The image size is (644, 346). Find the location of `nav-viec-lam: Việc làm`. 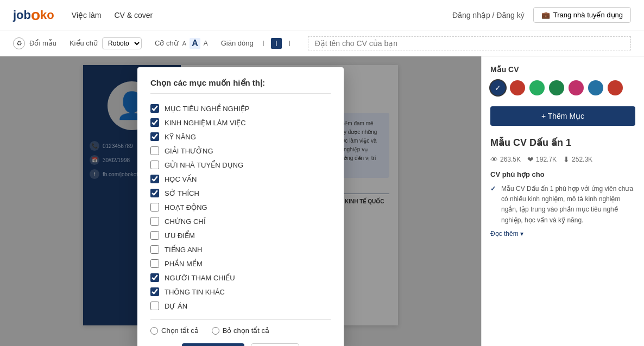

nav-viec-lam: Việc làm is located at coordinates (87, 15).